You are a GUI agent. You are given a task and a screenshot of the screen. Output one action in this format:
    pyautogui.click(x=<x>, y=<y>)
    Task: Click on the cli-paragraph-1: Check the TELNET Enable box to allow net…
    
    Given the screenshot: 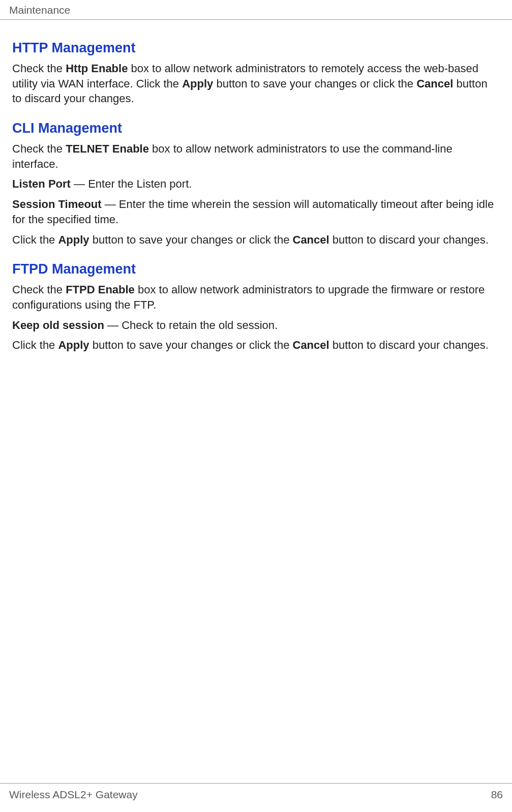 What is the action you would take?
    pyautogui.click(x=256, y=157)
    